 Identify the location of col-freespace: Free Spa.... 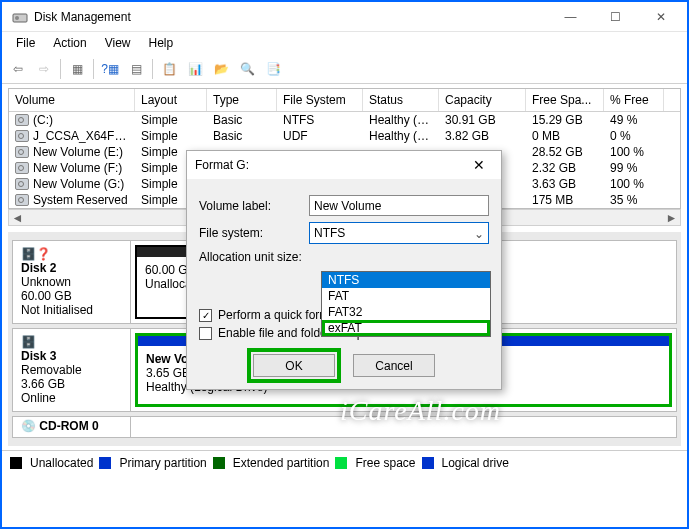
(565, 100).